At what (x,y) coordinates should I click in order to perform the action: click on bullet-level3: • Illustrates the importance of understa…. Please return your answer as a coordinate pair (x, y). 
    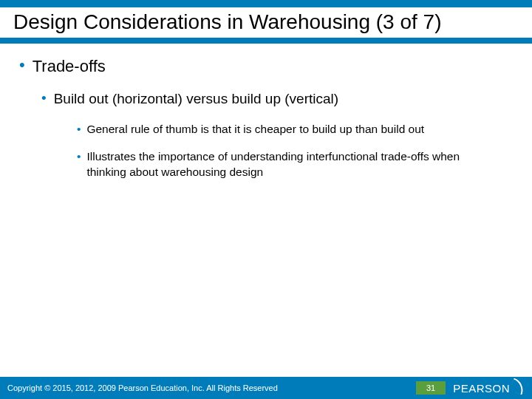
    Looking at the image, I should click on (295, 165).